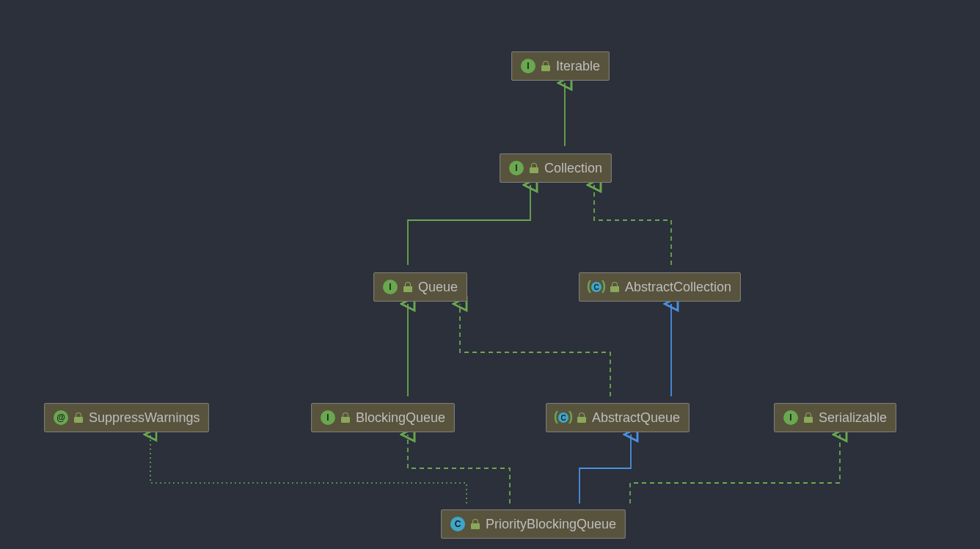 The height and width of the screenshot is (549, 980). I want to click on class-node-queue: I Queue, so click(420, 287).